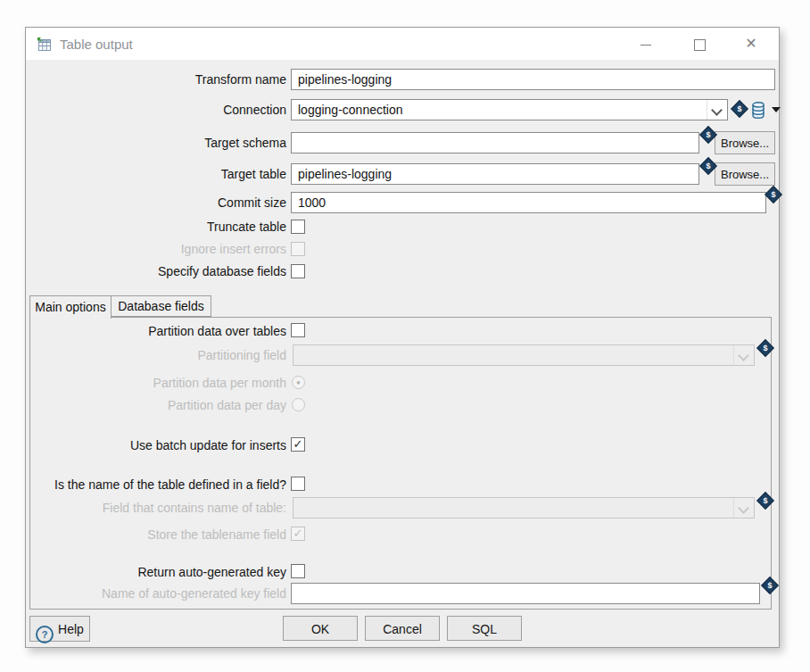  What do you see at coordinates (156, 593) in the screenshot?
I see `auto-key-field-label: Name of auto-generated key field` at bounding box center [156, 593].